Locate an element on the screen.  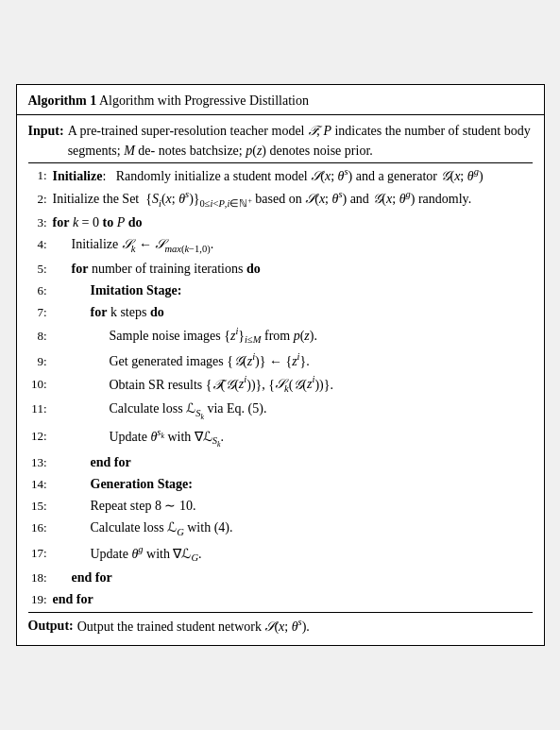
line-content-9: Get generated images {𝒢(zi)} ← {zi}. is located at coordinates (321, 361).